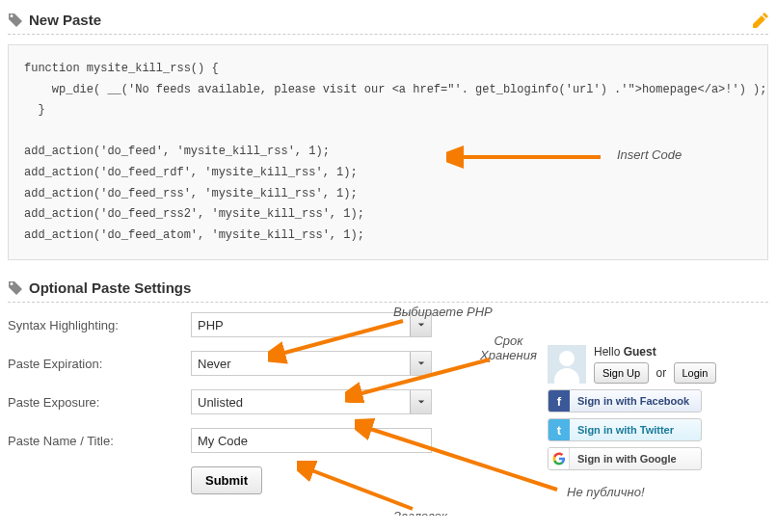  What do you see at coordinates (388, 21) in the screenshot?
I see `new-paste-header: New Paste` at bounding box center [388, 21].